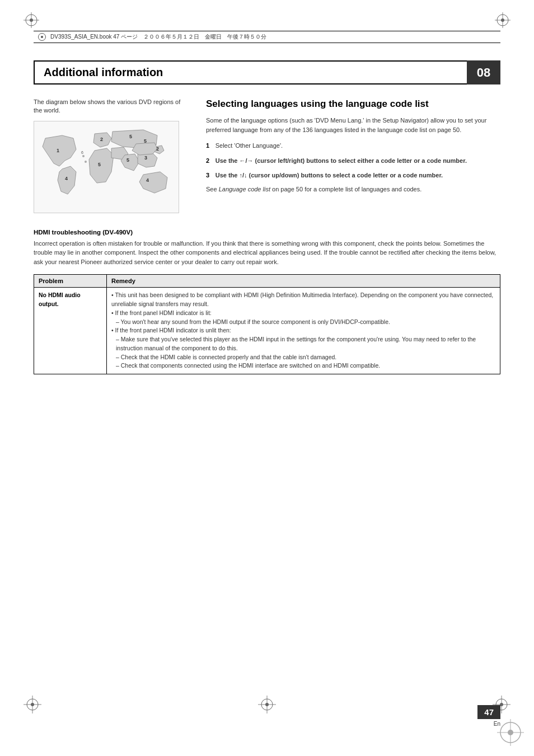 The height and width of the screenshot is (756, 534). What do you see at coordinates (267, 706) in the screenshot?
I see `reg-mark-bottom-center` at bounding box center [267, 706].